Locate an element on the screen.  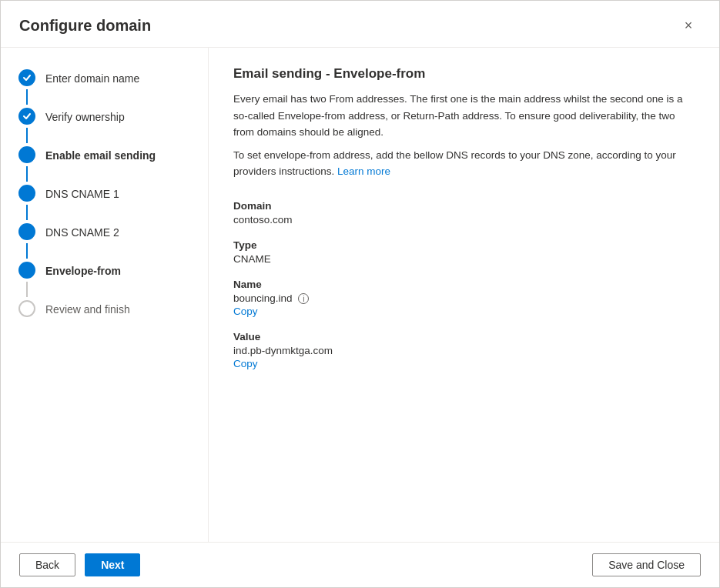
step-circle-review is located at coordinates (27, 309).